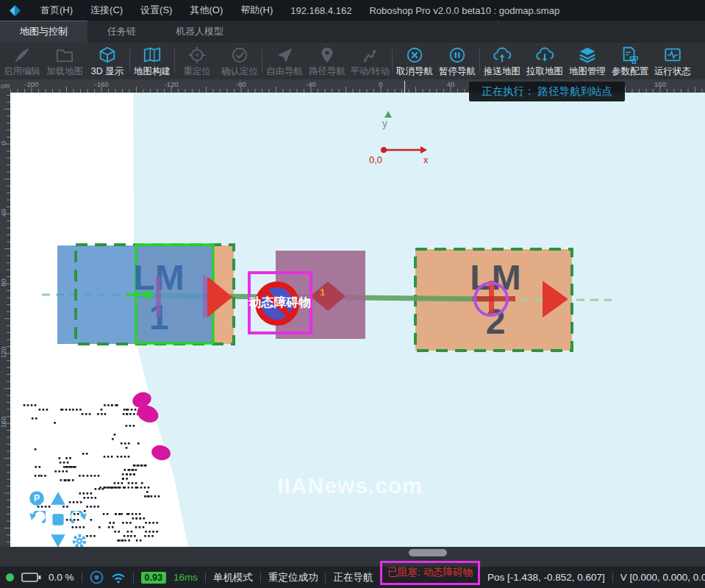  What do you see at coordinates (79, 520) in the screenshot?
I see `rotate-cw` at bounding box center [79, 520].